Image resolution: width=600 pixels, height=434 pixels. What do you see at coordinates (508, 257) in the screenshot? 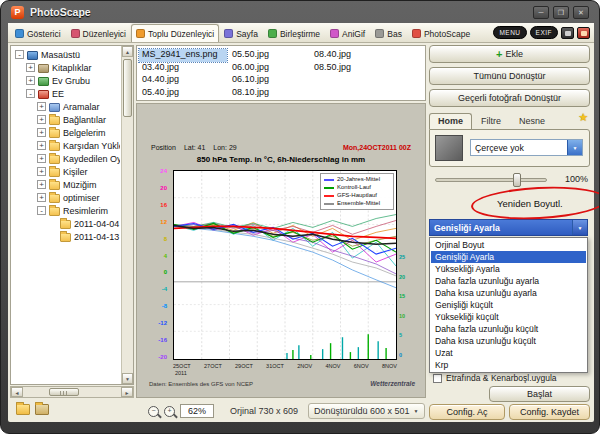
I see `resize-option: Genişliği Ayarla` at bounding box center [508, 257].